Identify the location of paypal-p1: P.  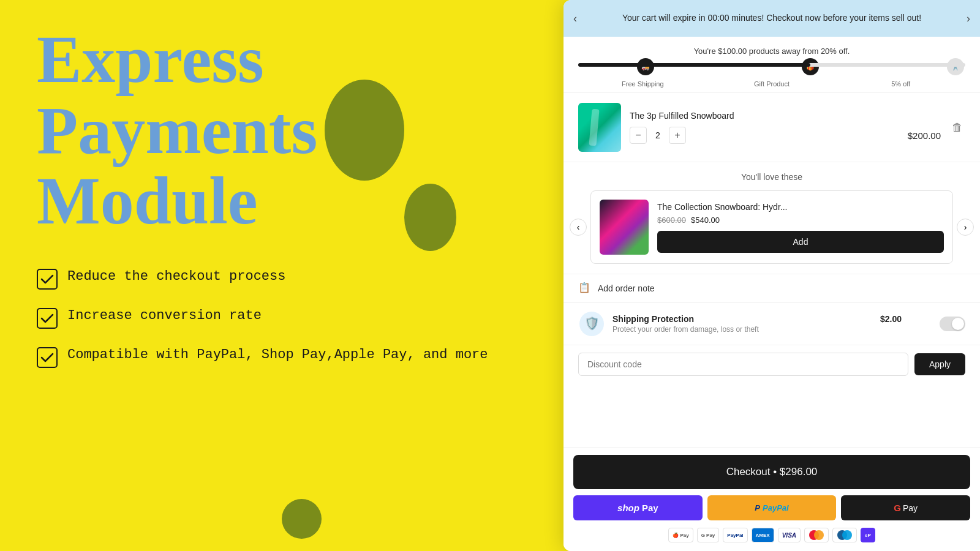
(757, 508).